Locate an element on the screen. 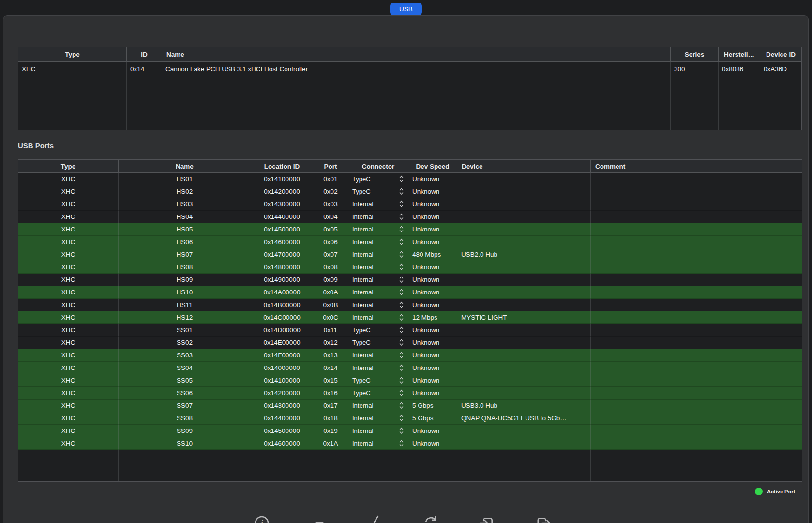 Image resolution: width=812 pixels, height=523 pixels. port-ss05-location-id: 0x14100000 is located at coordinates (282, 381).